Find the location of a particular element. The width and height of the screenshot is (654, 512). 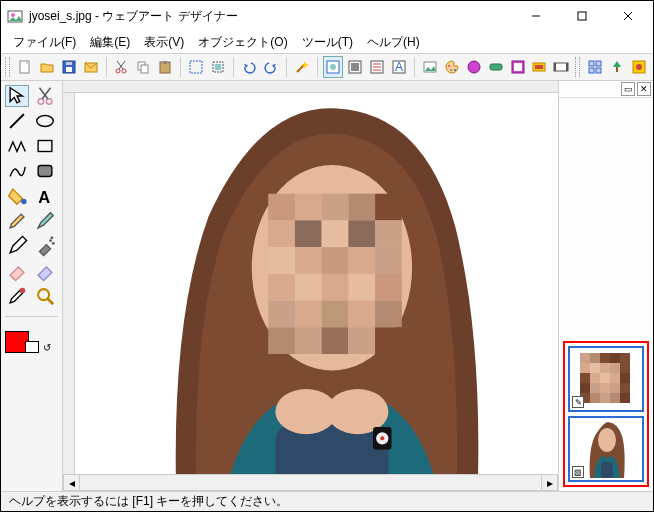

tile-icon is located at coordinates (595, 67).